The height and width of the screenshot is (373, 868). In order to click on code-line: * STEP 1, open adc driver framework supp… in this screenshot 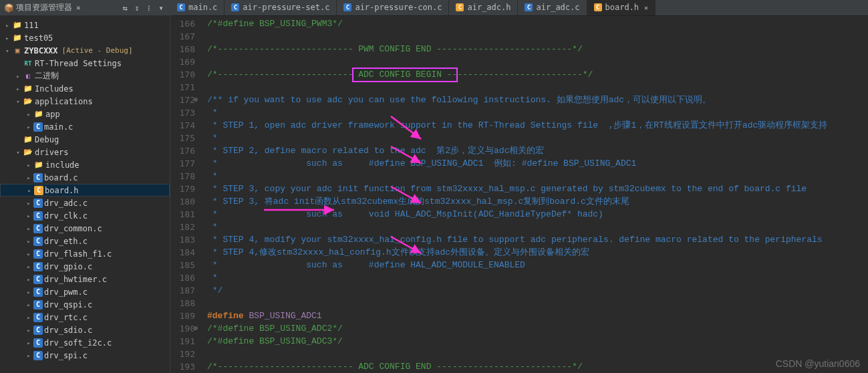, I will do `click(537, 126)`.